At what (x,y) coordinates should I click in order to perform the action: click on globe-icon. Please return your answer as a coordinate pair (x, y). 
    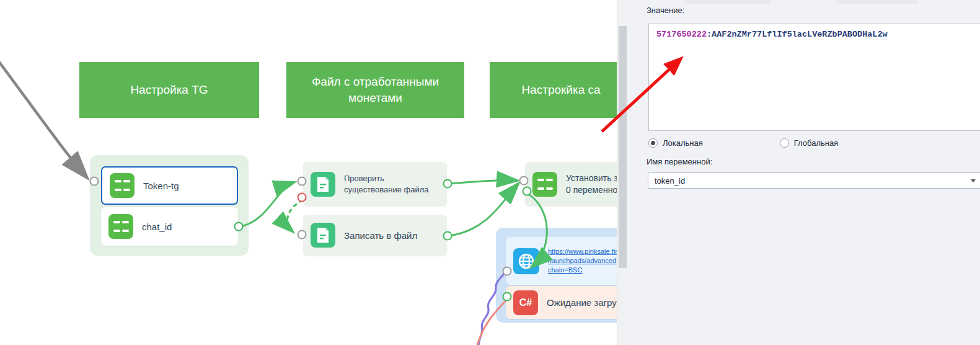
    Looking at the image, I should click on (526, 261).